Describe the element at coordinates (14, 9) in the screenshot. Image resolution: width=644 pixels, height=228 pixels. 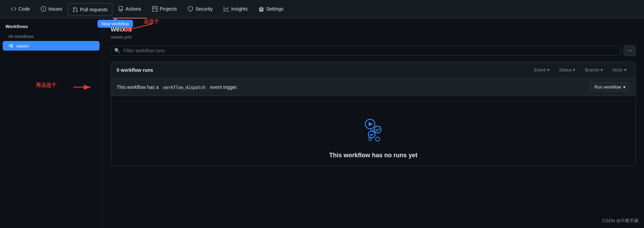
I see `code-icon` at that location.